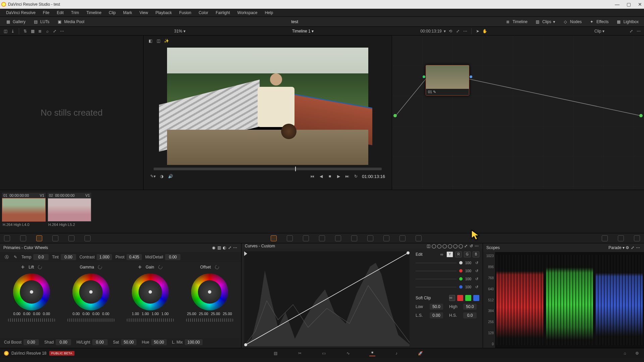 The image size is (644, 362). What do you see at coordinates (356, 176) in the screenshot?
I see `loop-button: ↻` at bounding box center [356, 176].